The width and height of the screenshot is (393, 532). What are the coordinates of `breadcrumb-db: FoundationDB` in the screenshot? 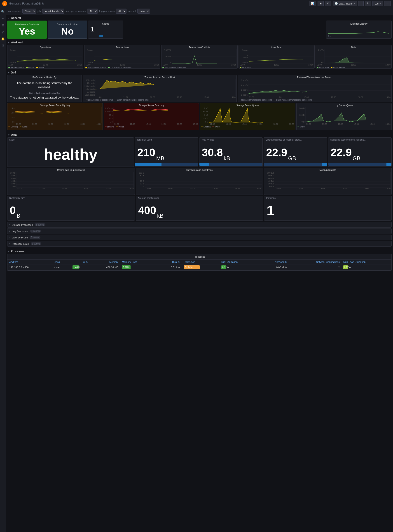 It's located at (31, 4).